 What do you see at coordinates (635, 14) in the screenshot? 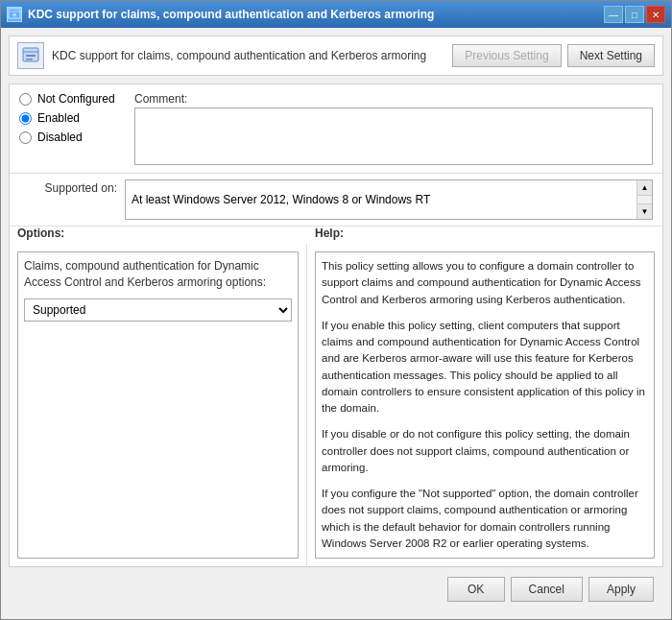
I see `titlebar-buttons: — □ ✕` at bounding box center [635, 14].